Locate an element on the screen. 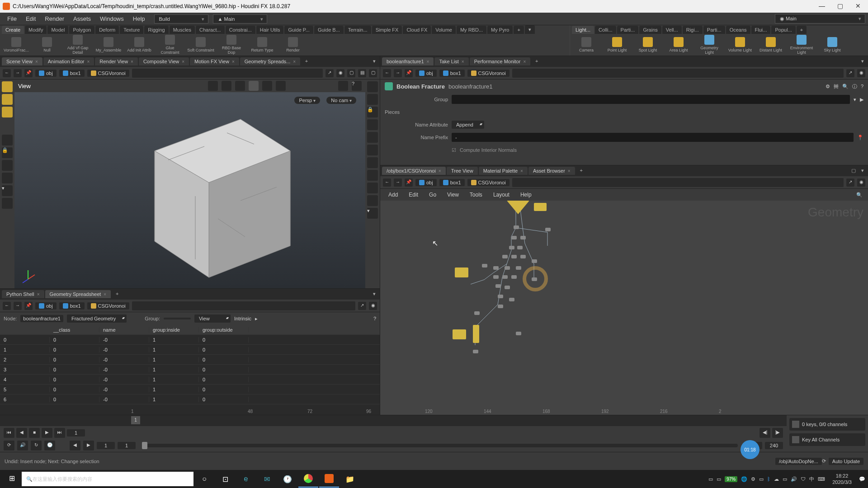 Image resolution: width=868 pixels, height=488 pixels. menu-help: Help is located at coordinates (139, 19).